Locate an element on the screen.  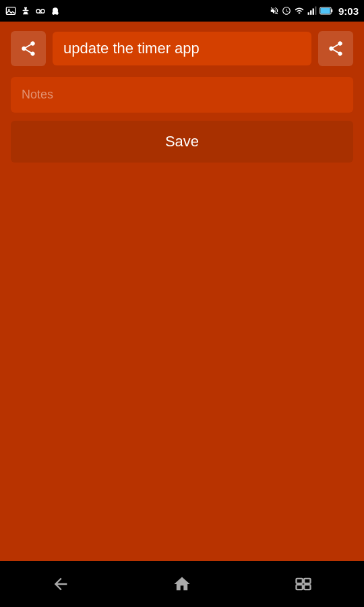
header-row: update the timer app is located at coordinates (182, 49).